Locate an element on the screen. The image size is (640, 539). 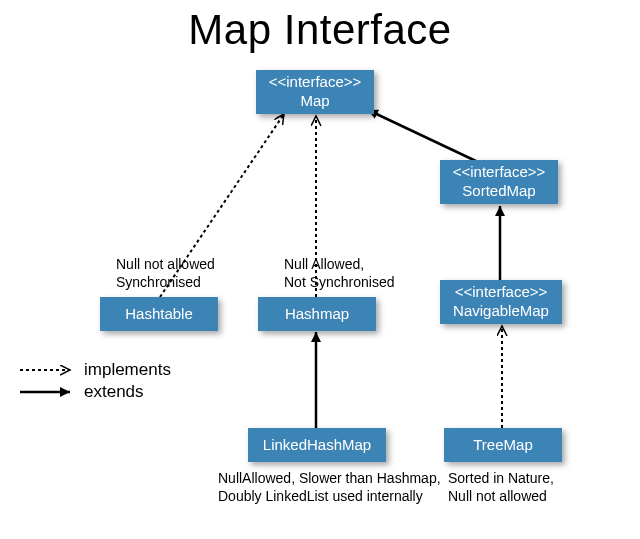
node-navigablemap: <<interface>> NavigableMap is located at coordinates (501, 302).